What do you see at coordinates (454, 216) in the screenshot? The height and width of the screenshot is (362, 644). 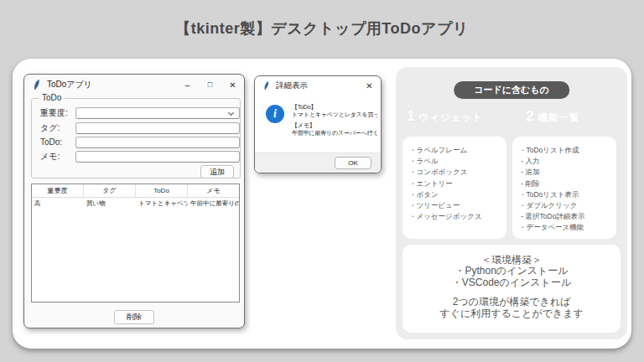 I see `list-item: ・メッセージボックス` at bounding box center [454, 216].